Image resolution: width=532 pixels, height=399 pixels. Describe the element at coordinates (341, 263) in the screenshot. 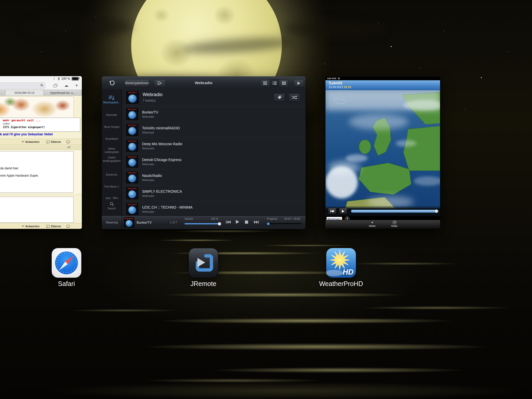

I see `app-icon-weatherprohd: HD` at that location.